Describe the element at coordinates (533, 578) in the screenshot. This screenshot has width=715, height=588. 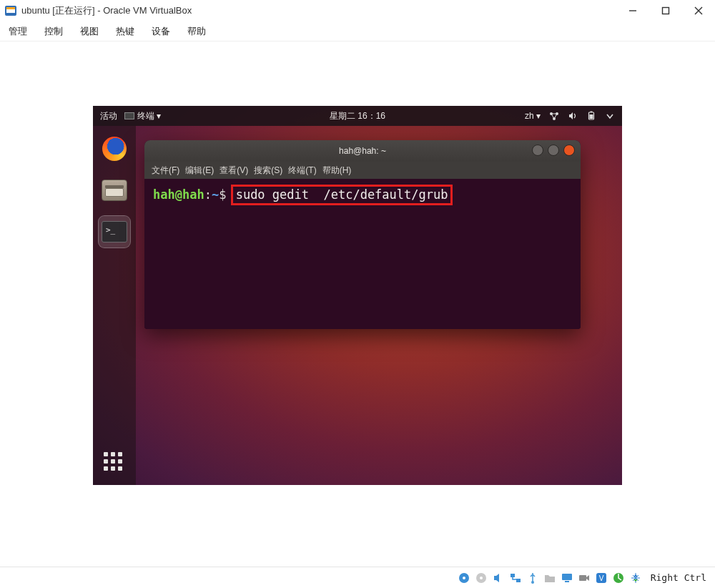
I see `usb-icon` at that location.